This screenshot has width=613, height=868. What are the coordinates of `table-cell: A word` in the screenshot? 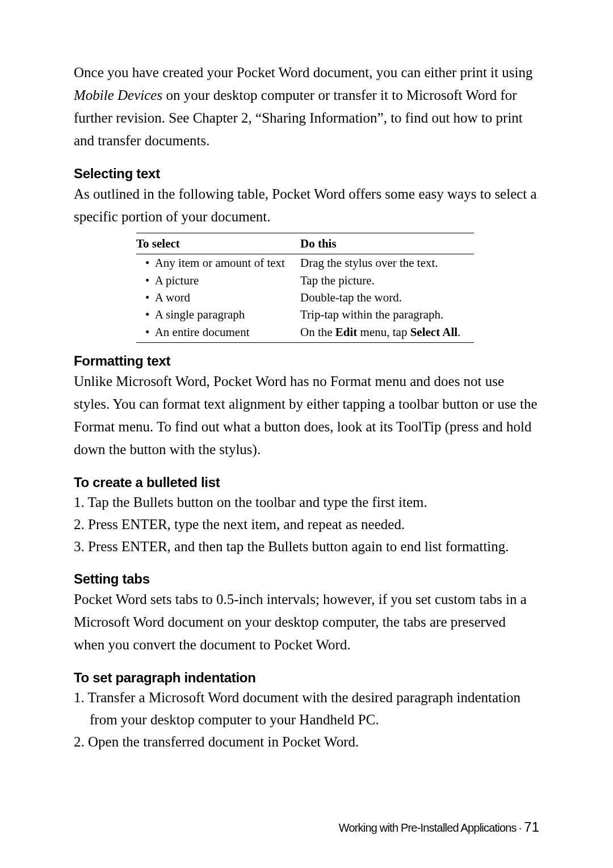 It's located at (173, 297).